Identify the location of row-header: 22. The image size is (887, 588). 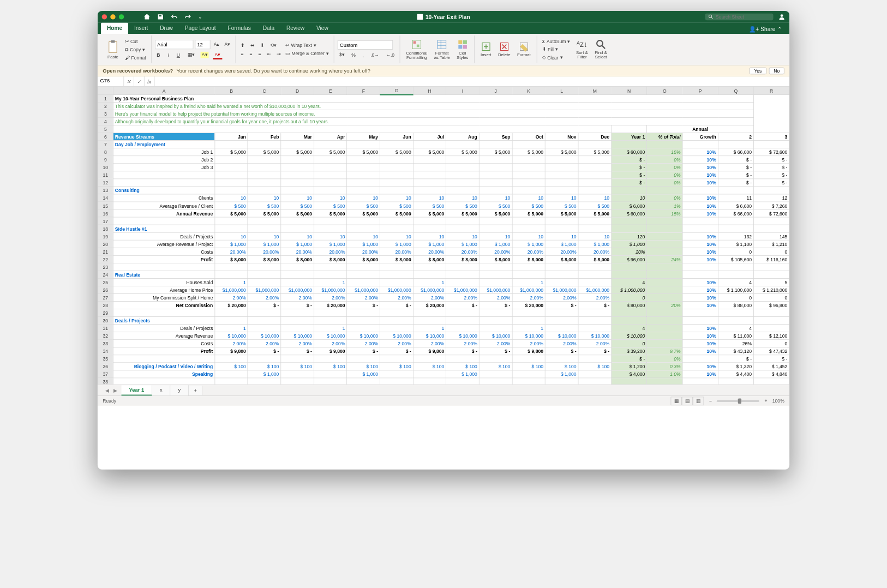
(105, 259).